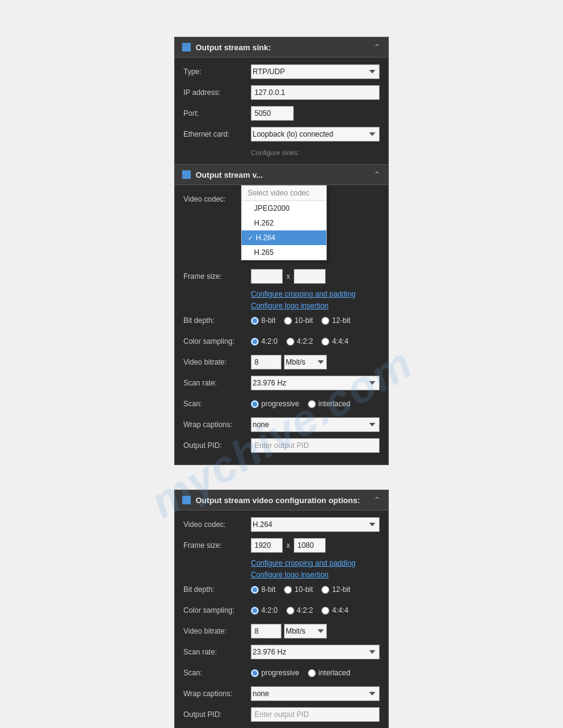 This screenshot has height=728, width=563. Describe the element at coordinates (282, 153) in the screenshot. I see `configure-sinks-text: Configure sinks:` at that location.